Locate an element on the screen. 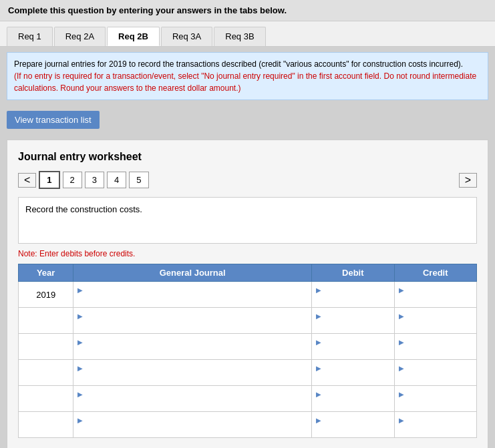 The height and width of the screenshot is (448, 495). cell-debit-3: ▶ is located at coordinates (353, 373).